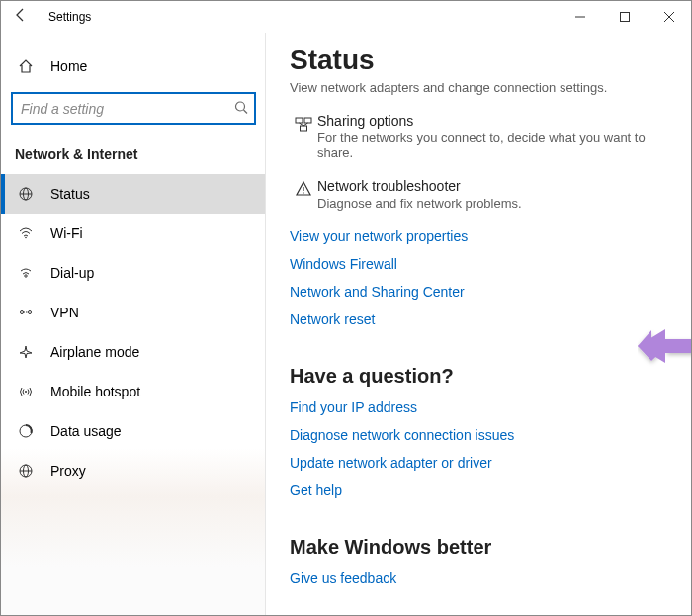  I want to click on sidebar-item-wifi: Wi-Fi, so click(133, 233).